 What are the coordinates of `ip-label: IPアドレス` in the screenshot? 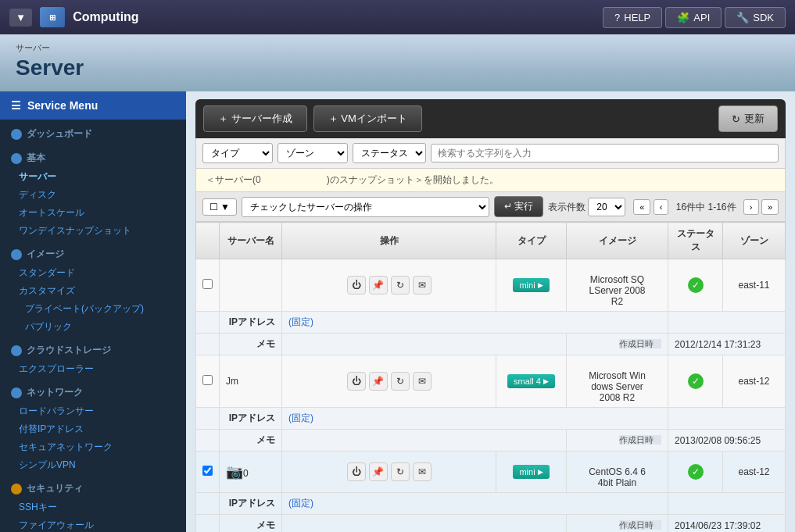 It's located at (251, 504).